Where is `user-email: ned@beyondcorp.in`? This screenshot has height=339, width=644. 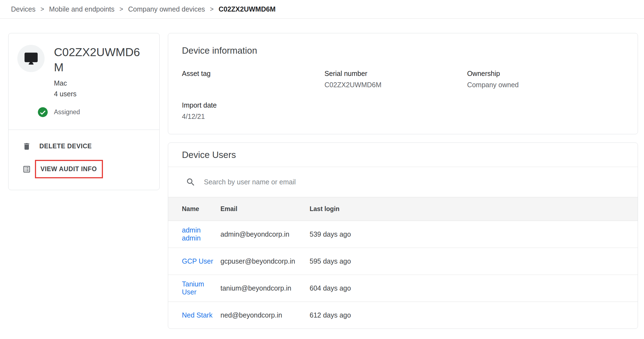
user-email: ned@beyondcorp.in is located at coordinates (265, 315).